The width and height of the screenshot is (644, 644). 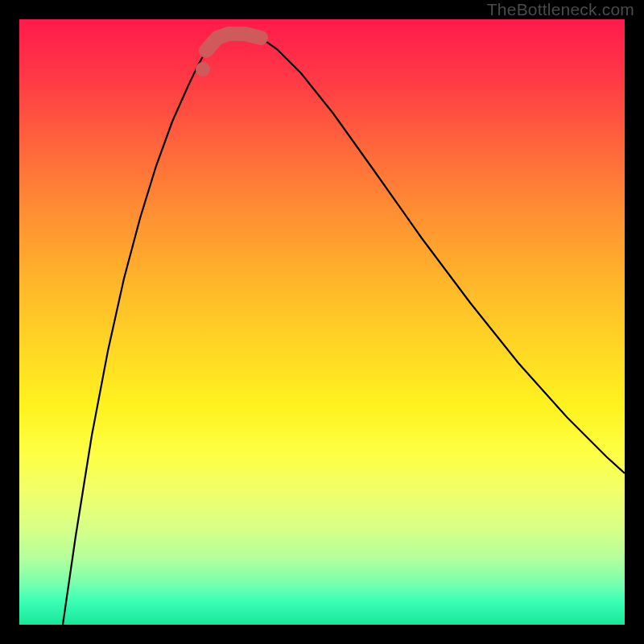 I want to click on watermark-text: TheBottleneck.com, so click(x=560, y=10).